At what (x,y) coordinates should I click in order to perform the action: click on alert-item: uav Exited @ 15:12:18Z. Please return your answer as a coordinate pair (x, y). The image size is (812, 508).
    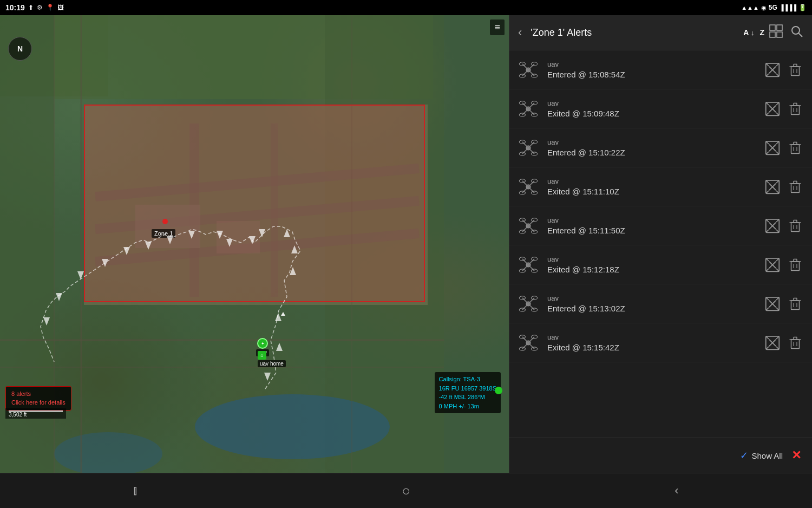
    Looking at the image, I should click on (660, 265).